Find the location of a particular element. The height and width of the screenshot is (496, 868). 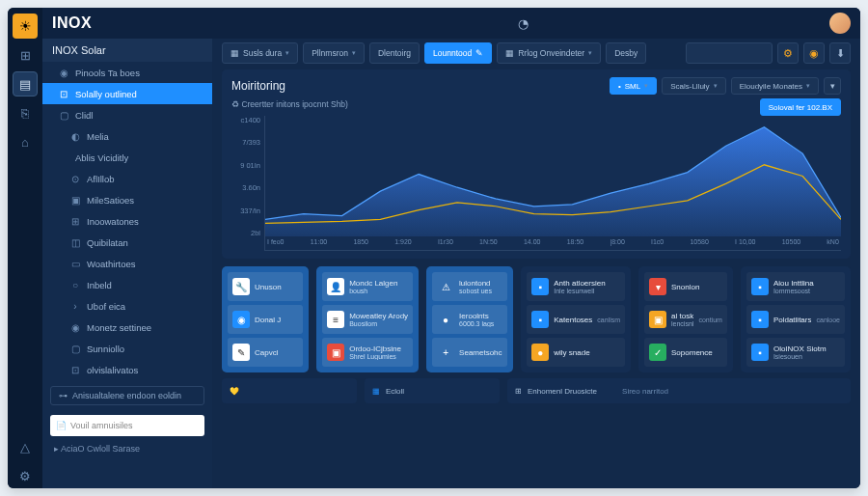

sidebar-item-label: Monetz settinee is located at coordinates (120, 328).